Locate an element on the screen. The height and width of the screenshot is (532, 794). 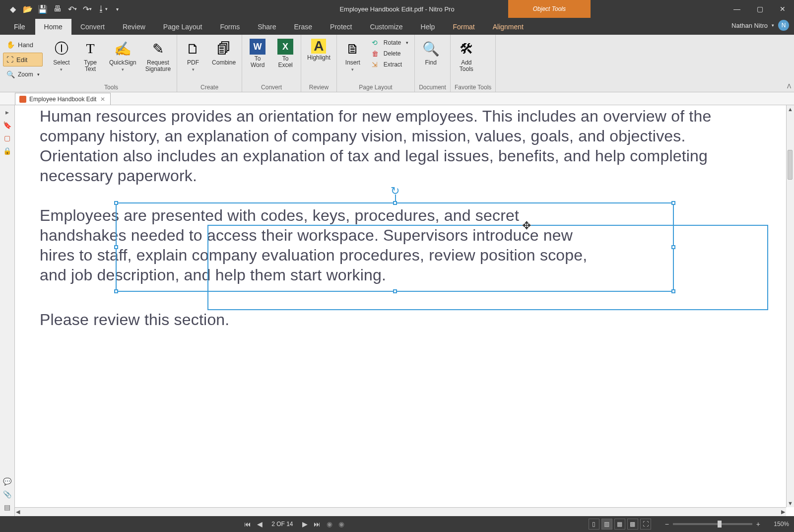
quicksign-icon: ✍ is located at coordinates (123, 49).